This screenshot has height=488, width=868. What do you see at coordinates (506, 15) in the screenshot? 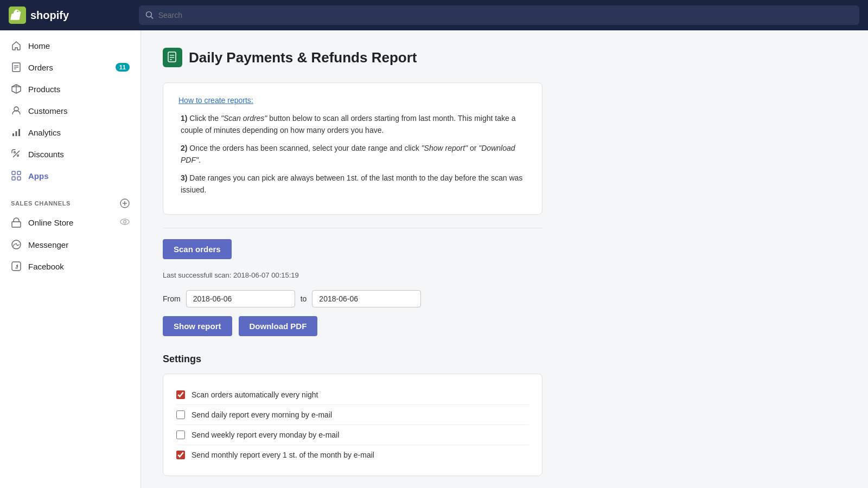
I see `search-input` at bounding box center [506, 15].